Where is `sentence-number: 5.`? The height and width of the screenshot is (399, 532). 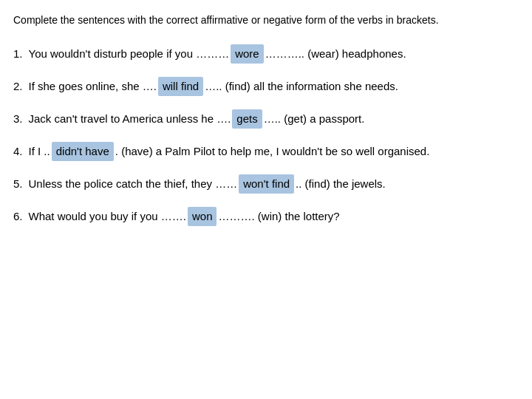 sentence-number: 5. is located at coordinates (18, 184).